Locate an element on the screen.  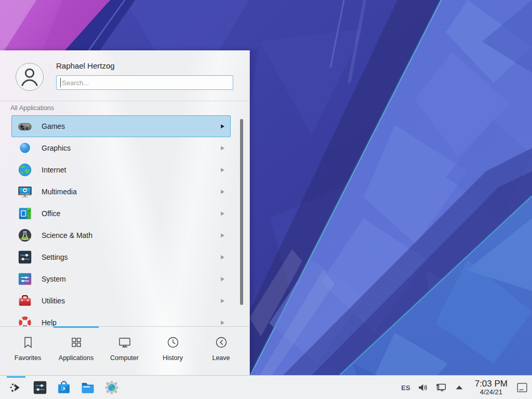
file-manager-button is located at coordinates (88, 388).